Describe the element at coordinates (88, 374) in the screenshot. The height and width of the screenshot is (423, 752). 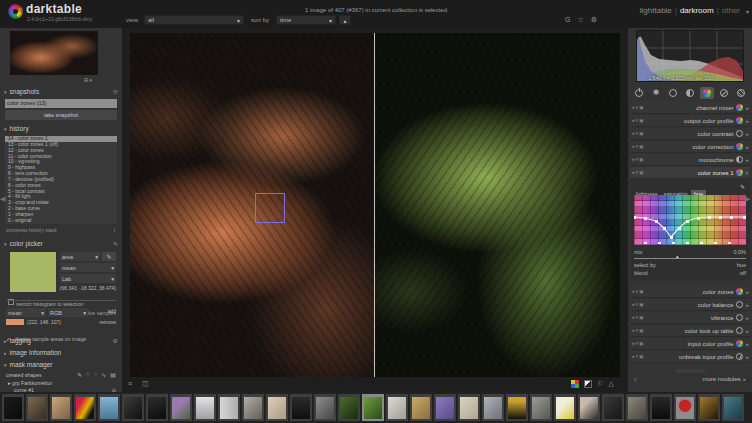
I see `circle-shape-icon: ○` at that location.